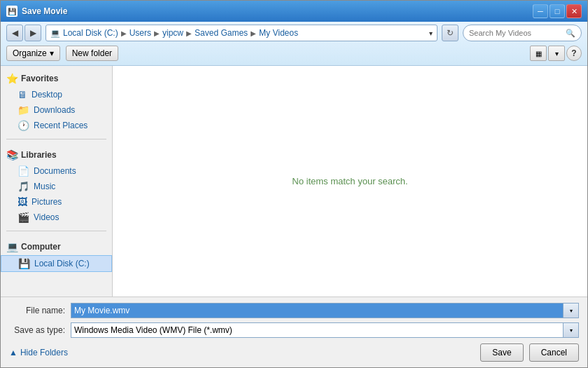  Describe the element at coordinates (556, 53) in the screenshot. I see `view-btn-group: ▦ ▾ ?` at that location.